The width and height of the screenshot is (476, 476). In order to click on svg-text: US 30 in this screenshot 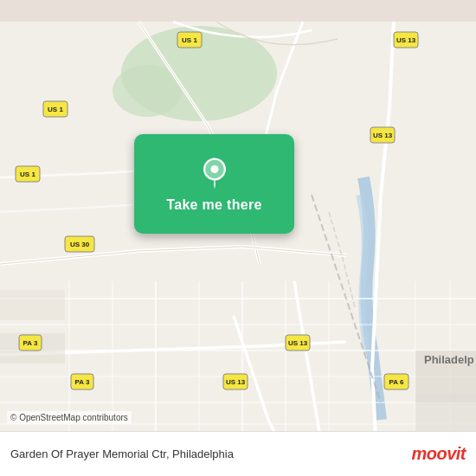, I will do `click(80, 244)`.